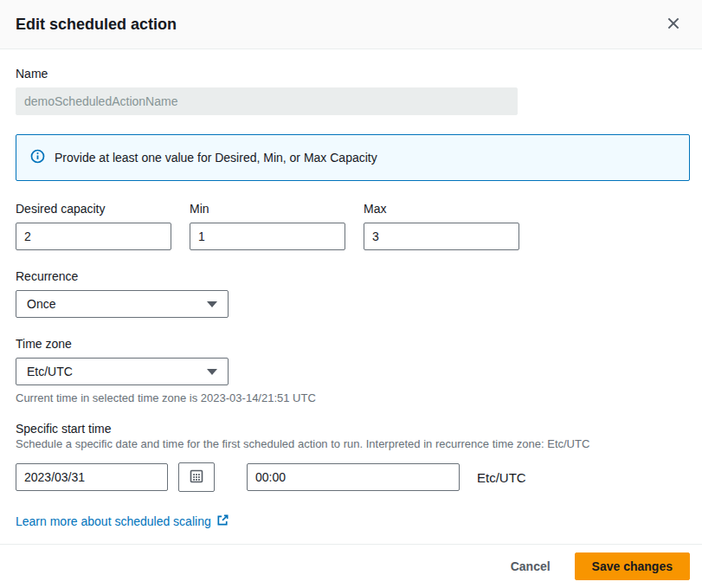 The width and height of the screenshot is (702, 588). I want to click on recurrence-selected-value: Once, so click(42, 304).